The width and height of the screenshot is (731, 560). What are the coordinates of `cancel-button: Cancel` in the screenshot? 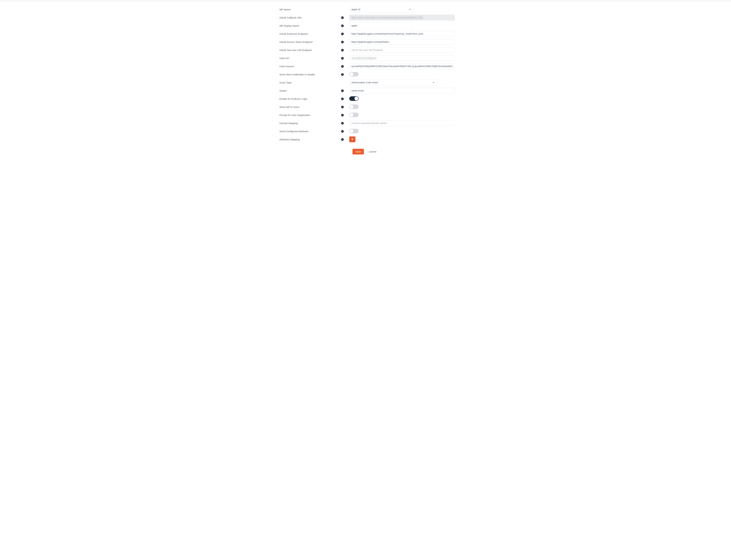 It's located at (373, 151).